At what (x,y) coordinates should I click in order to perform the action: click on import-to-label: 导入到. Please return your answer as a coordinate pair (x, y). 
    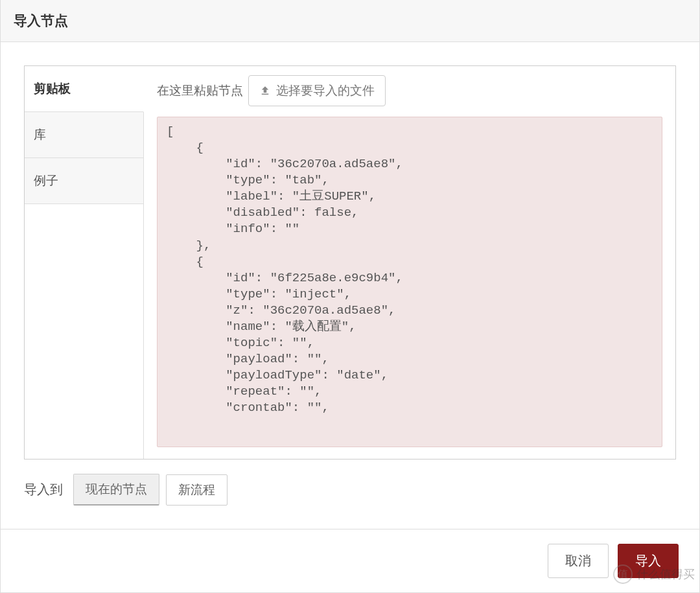
    Looking at the image, I should click on (43, 490).